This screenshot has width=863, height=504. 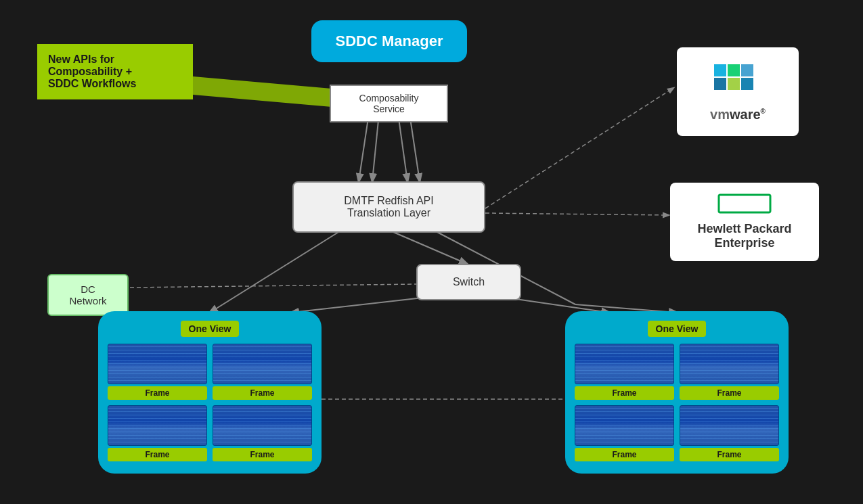 What do you see at coordinates (88, 295) in the screenshot?
I see `dc-network-box: DCNetwork` at bounding box center [88, 295].